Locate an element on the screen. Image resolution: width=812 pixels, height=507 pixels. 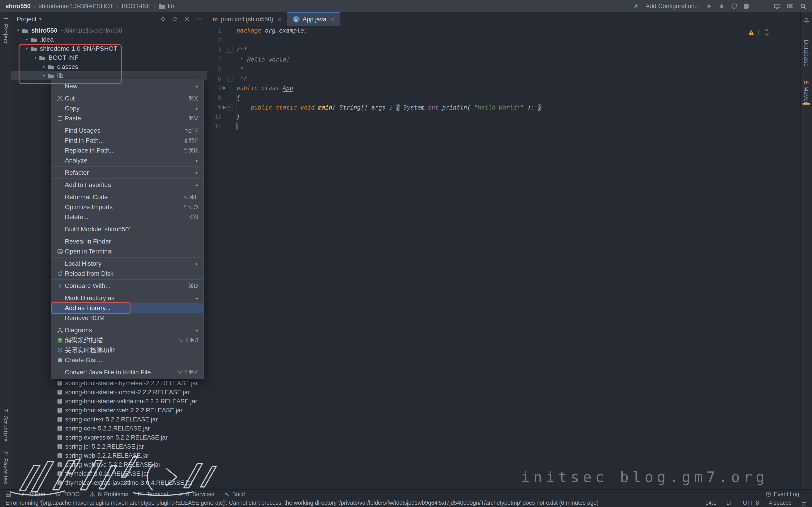
menu-item-copy: Copy ▸ is located at coordinates (128, 108).